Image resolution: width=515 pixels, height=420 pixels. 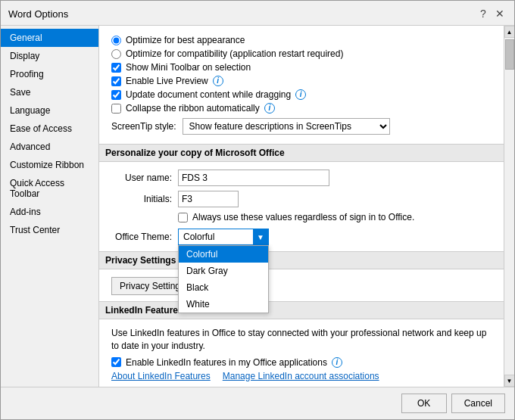 What do you see at coordinates (183, 218) in the screenshot?
I see `always-use-checkbox` at bounding box center [183, 218].